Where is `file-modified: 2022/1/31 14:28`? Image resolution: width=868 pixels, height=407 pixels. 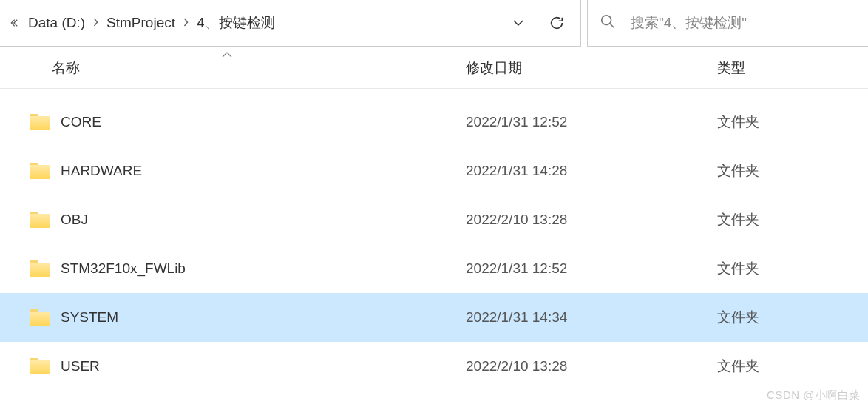 file-modified: 2022/1/31 14:28 is located at coordinates (591, 171).